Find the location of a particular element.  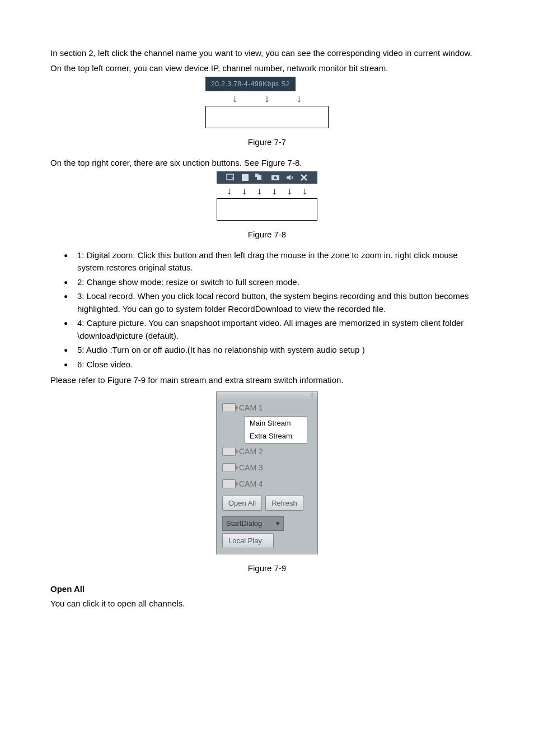

paragraph-2: On the top left corner, you can view dev… is located at coordinates (267, 68).